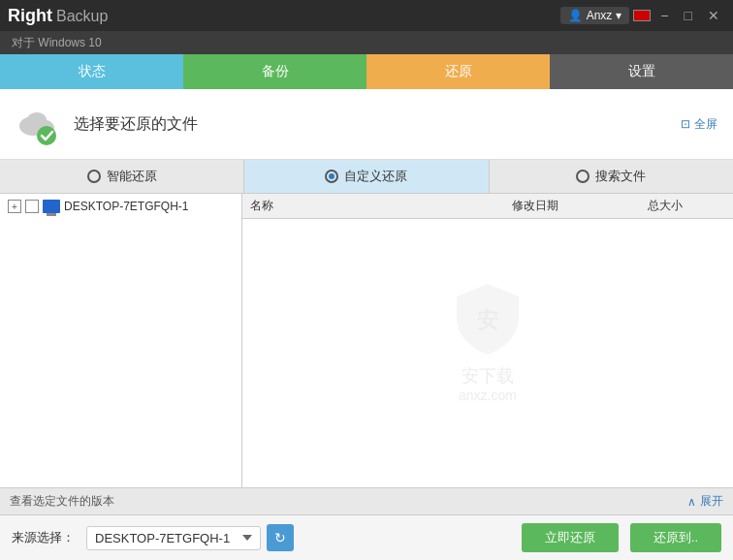  I want to click on header-left: 选择要还原的文件, so click(107, 124).